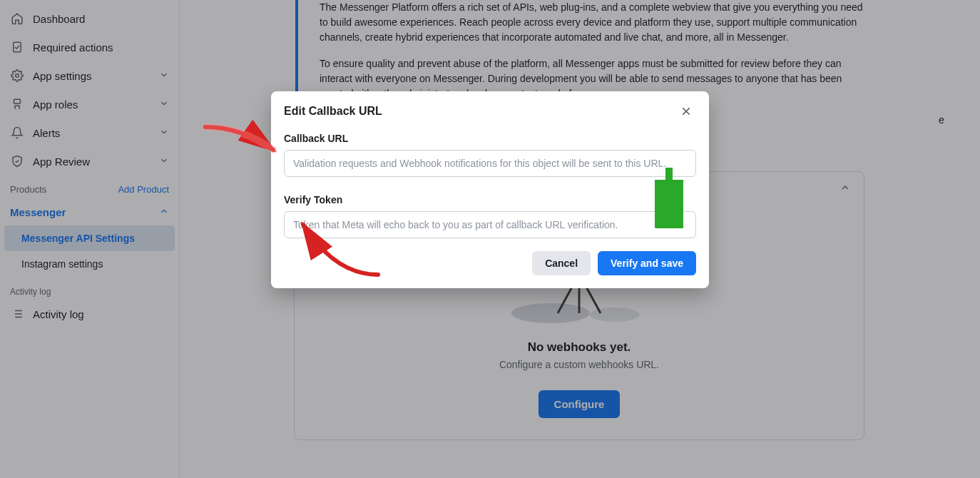  Describe the element at coordinates (333, 111) in the screenshot. I see `modal-title: Edit Callback URL` at that location.